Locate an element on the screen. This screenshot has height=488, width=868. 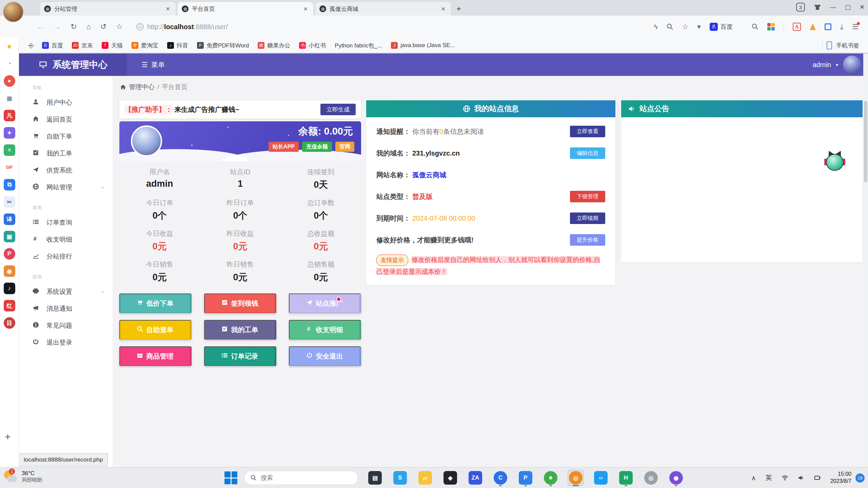
info-row-button: 立即续期 is located at coordinates (588, 218).